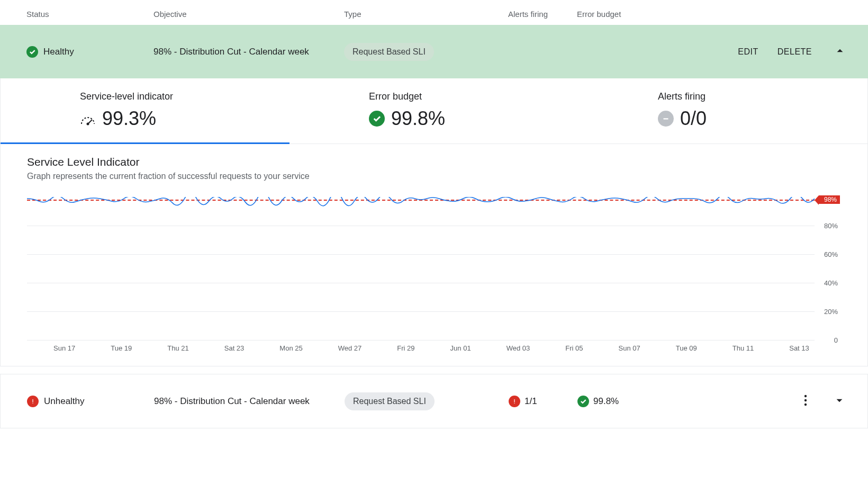  Describe the element at coordinates (32, 52) in the screenshot. I see `healthy-check-icon` at that location.